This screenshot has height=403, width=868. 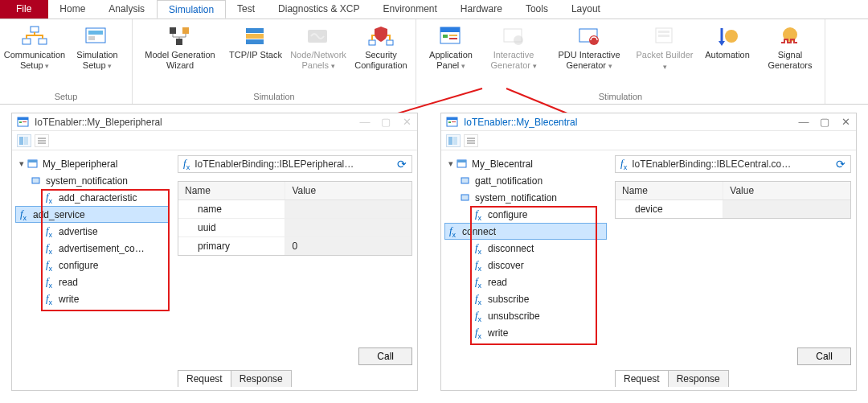 What do you see at coordinates (92, 198) in the screenshot?
I see `tree-fn-add-characteristic: fxadd_characteristic` at bounding box center [92, 198].